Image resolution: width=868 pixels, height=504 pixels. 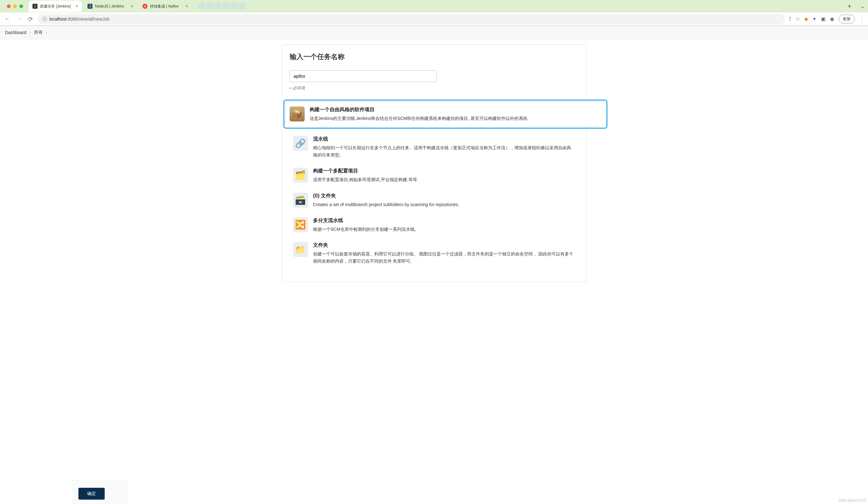 I want to click on extensions-icon: ✦, so click(x=814, y=19).